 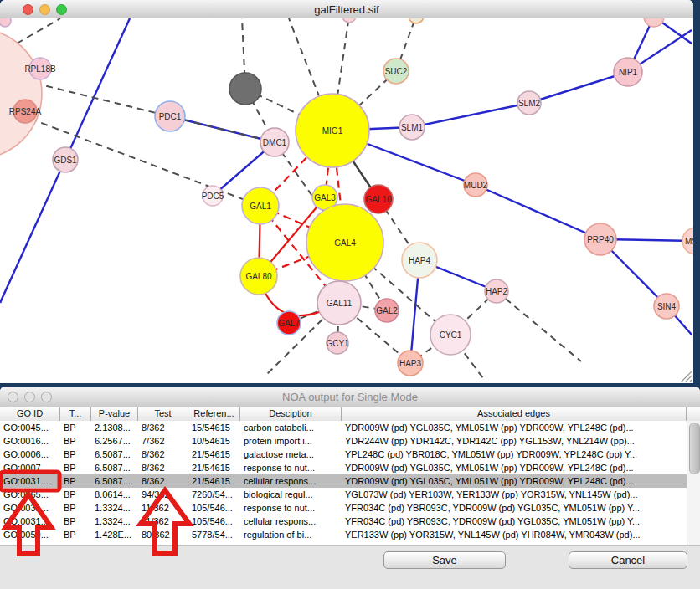 I want to click on table-cell: 80/362, so click(x=163, y=535).